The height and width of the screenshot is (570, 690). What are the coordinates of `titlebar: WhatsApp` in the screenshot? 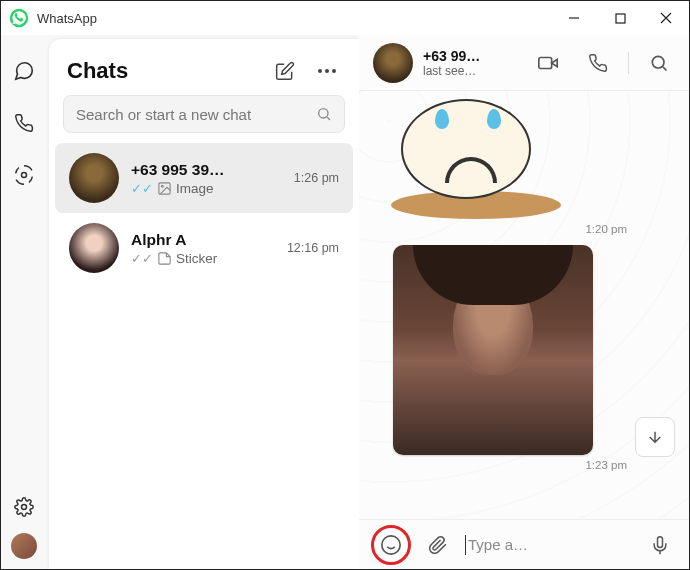 It's located at (345, 18).